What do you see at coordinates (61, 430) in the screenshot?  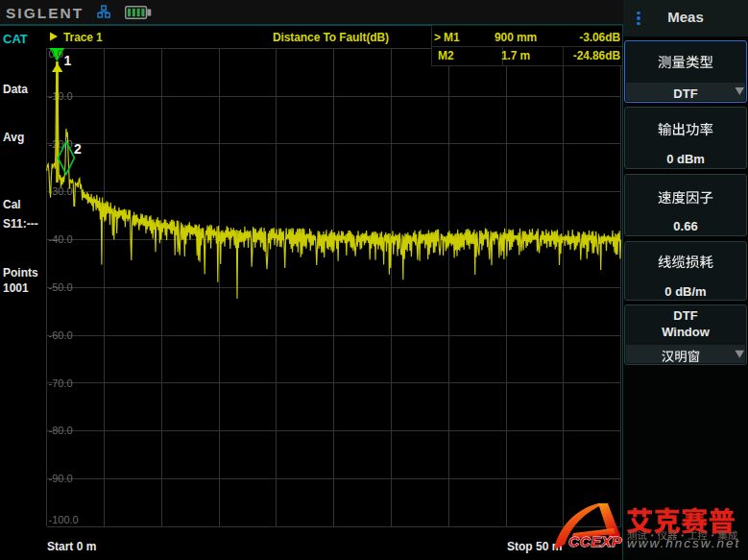 I see `svg-text: -80.0` at bounding box center [61, 430].